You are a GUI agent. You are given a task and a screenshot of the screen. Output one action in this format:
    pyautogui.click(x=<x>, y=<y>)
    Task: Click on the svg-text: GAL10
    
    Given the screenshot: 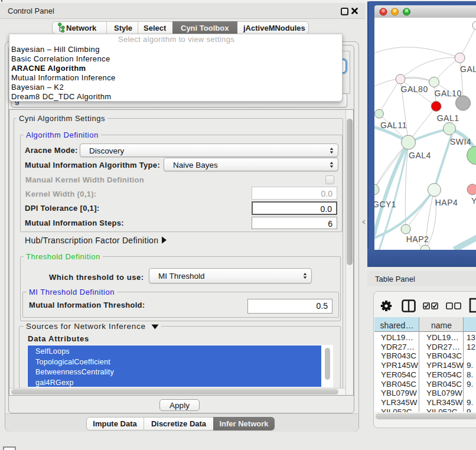 What is the action you would take?
    pyautogui.click(x=448, y=93)
    